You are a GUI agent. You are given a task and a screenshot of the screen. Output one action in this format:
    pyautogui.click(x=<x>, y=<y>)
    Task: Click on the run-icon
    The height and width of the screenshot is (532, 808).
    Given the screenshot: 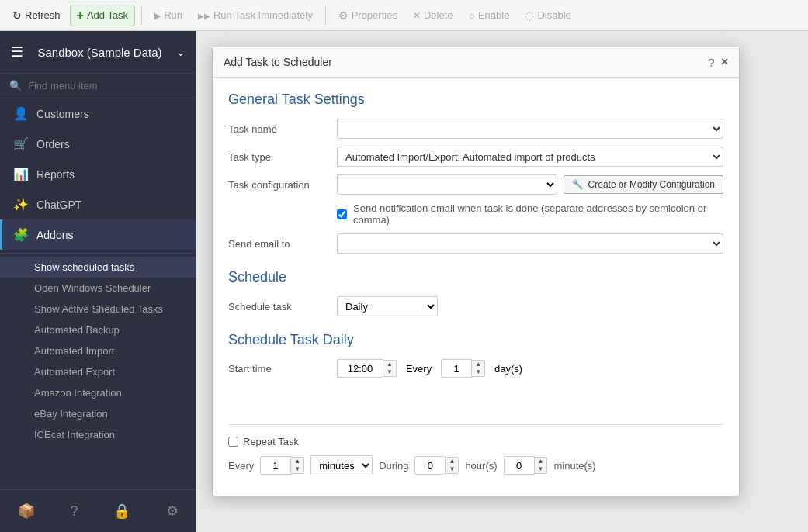 What is the action you would take?
    pyautogui.click(x=158, y=16)
    